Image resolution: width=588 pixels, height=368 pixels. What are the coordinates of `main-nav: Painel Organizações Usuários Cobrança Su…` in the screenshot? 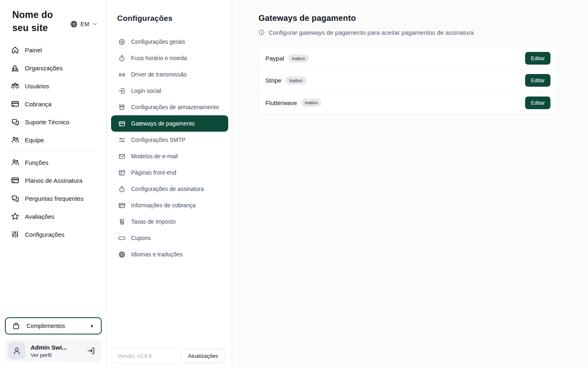 It's located at (53, 142).